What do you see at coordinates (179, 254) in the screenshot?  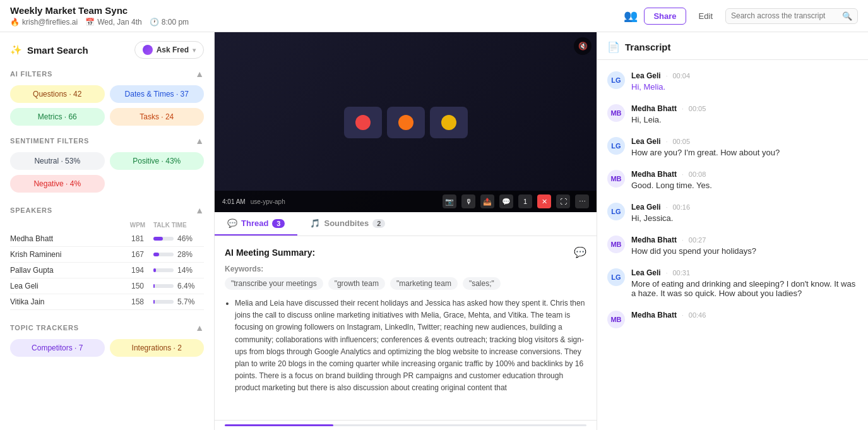 I see `speaker-talk-krish: 28%` at bounding box center [179, 254].